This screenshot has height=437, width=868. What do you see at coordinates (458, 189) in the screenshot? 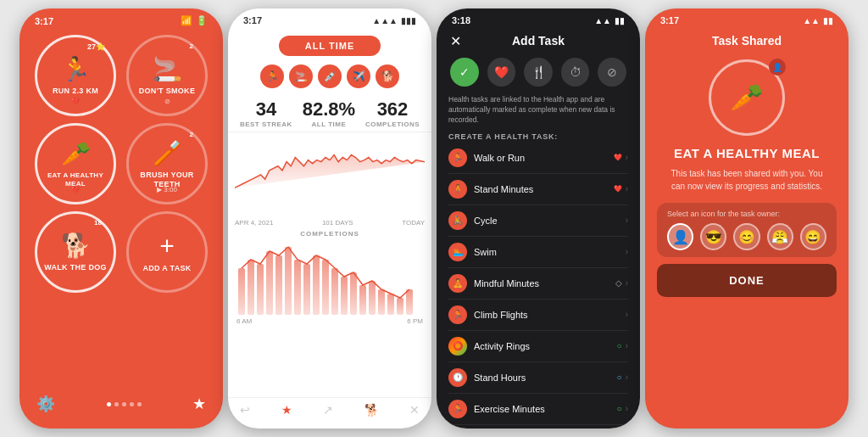
I see `task-stand-icon: 🧍` at bounding box center [458, 189].